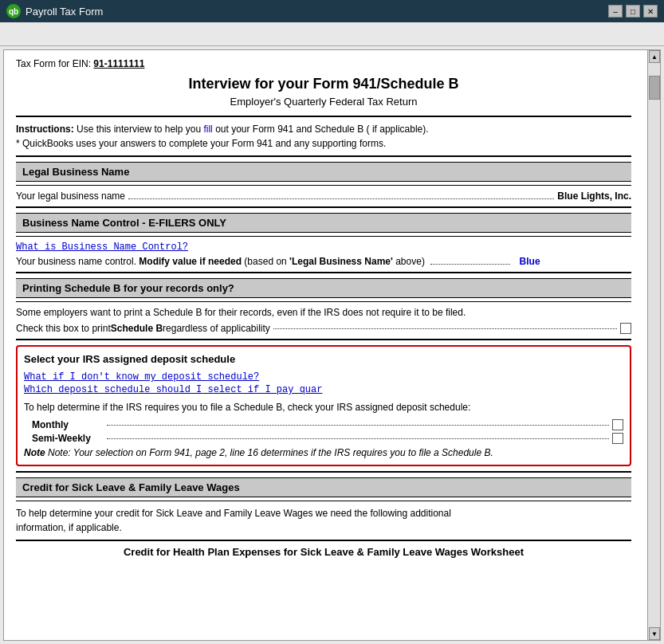 The image size is (664, 644). Describe the element at coordinates (322, 129) in the screenshot. I see `instructions-text2: out your Form 941 and Schedule B ( if ap…` at that location.